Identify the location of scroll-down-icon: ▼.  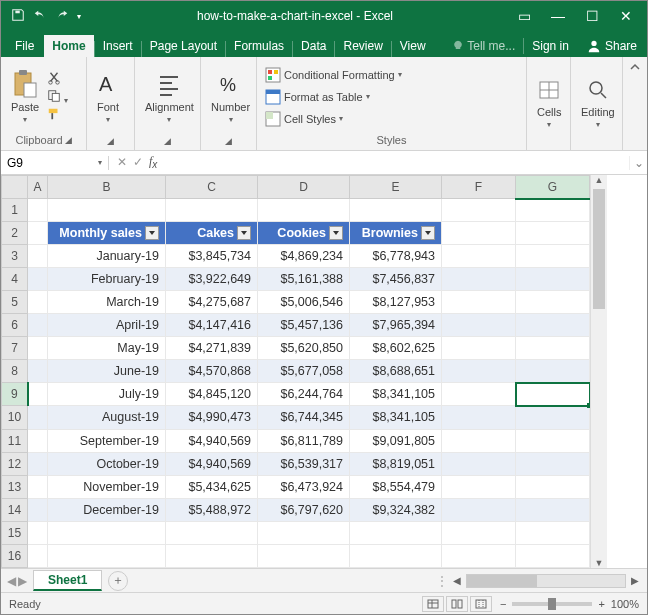
(599, 563).